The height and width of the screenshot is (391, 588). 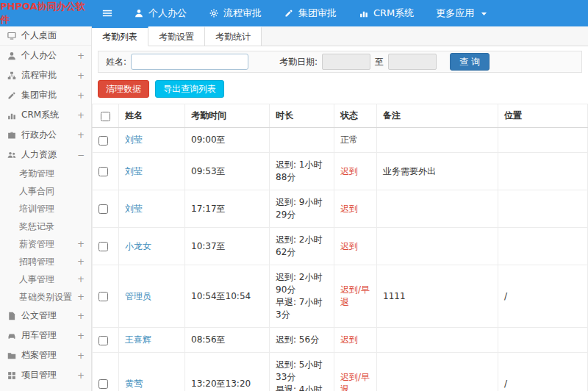 What do you see at coordinates (176, 37) in the screenshot?
I see `tab-attendance-settings: 考勤设置` at bounding box center [176, 37].